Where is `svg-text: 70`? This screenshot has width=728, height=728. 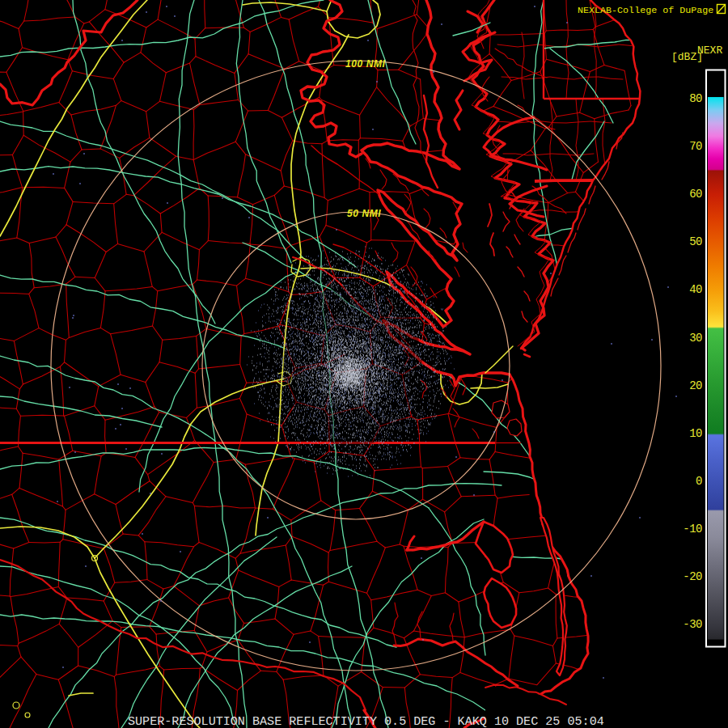 svg-text: 70 is located at coordinates (696, 146).